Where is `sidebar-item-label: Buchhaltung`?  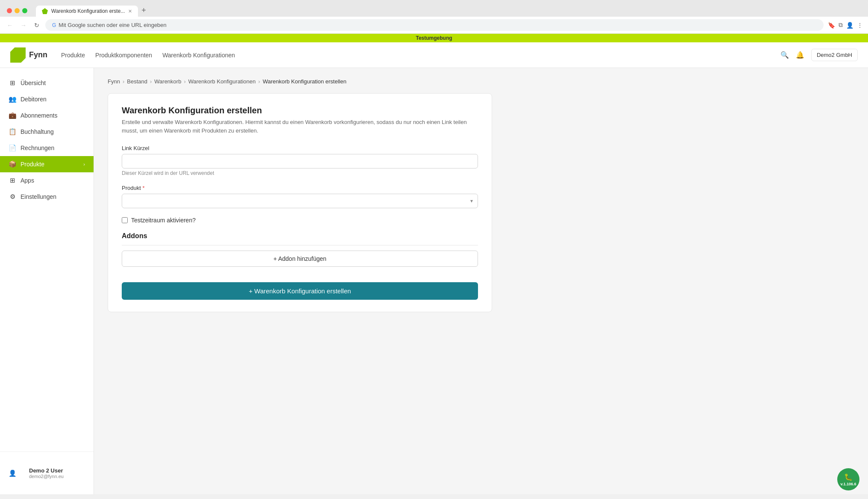 sidebar-item-label: Buchhaltung is located at coordinates (37, 132).